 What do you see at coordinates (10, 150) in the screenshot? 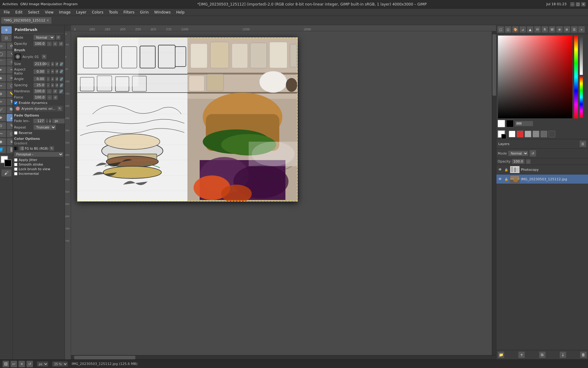
I see `blend-tool-button: ▒` at bounding box center [10, 150].